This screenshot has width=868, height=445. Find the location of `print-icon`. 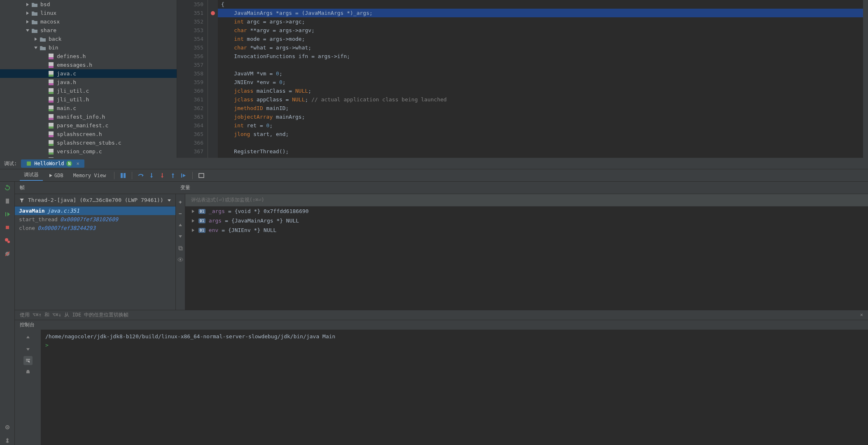

print-icon is located at coordinates (28, 372).